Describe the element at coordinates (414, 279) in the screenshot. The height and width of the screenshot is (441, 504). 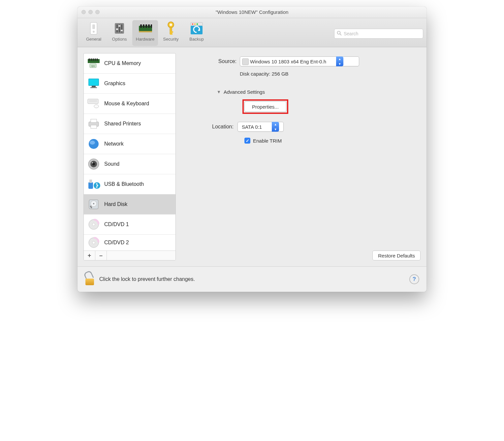
I see `help-button: ?` at that location.